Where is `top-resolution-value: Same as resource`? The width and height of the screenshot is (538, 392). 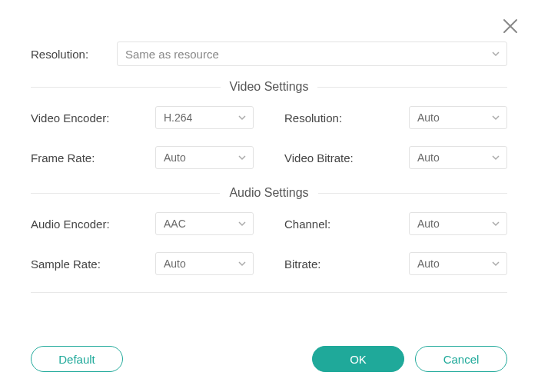
top-resolution-value: Same as resource is located at coordinates (172, 54).